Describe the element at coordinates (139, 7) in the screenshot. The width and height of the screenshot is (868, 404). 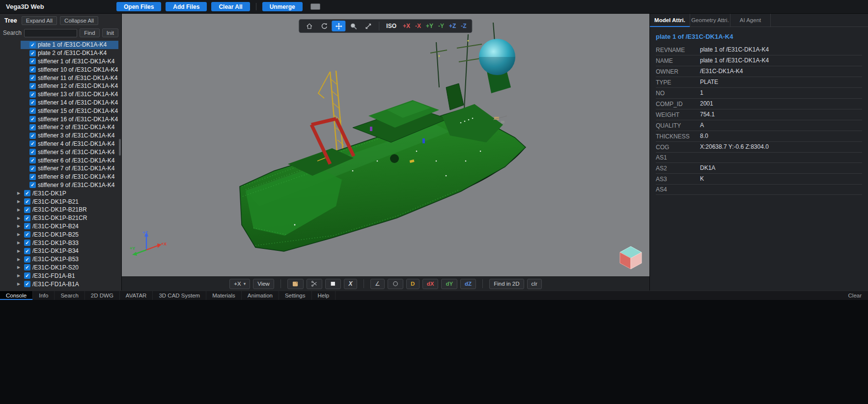
I see `open-files-button: Open Files` at that location.